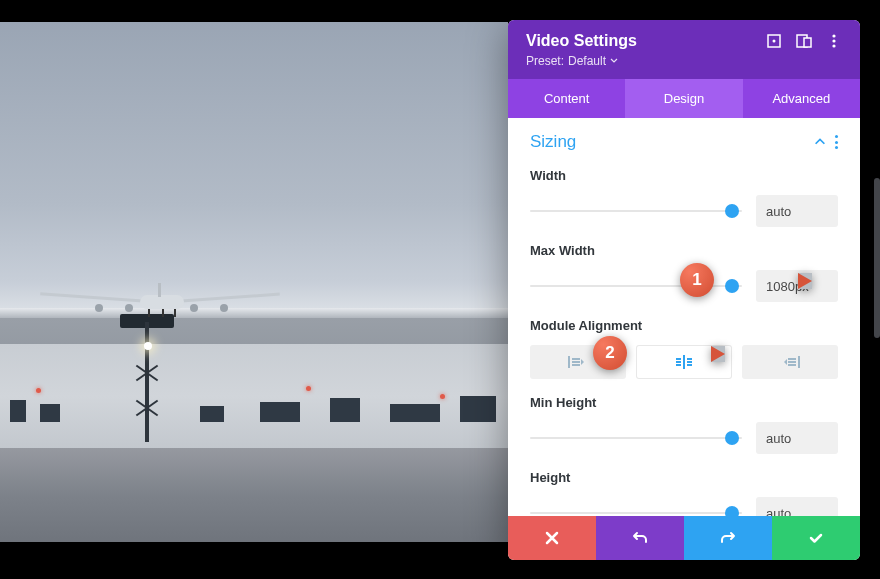  I want to click on panel-footer, so click(684, 538).